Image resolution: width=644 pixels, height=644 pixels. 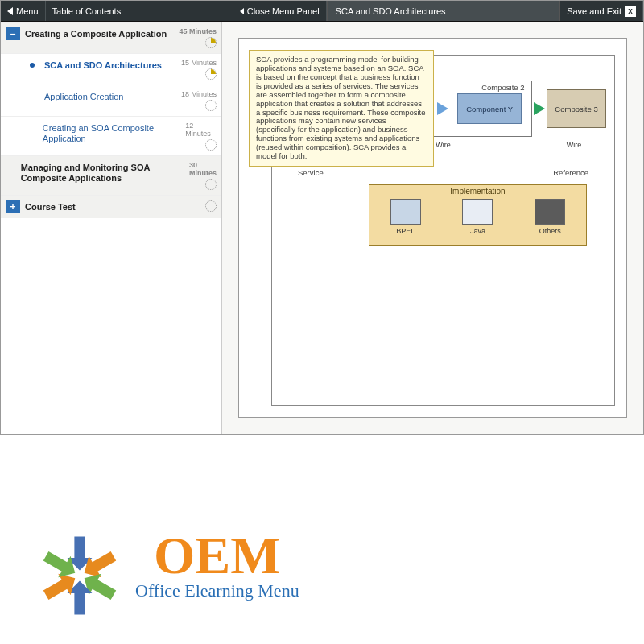 What do you see at coordinates (576, 109) in the screenshot?
I see `composite-3-box: Composite 3` at bounding box center [576, 109].